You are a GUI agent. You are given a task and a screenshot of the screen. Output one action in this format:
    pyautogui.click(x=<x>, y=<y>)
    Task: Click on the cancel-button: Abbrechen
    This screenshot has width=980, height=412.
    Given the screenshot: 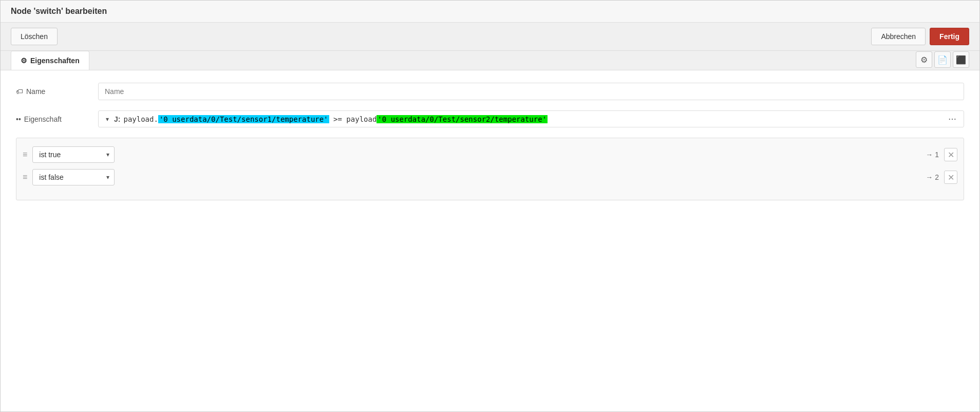 What is the action you would take?
    pyautogui.click(x=898, y=36)
    